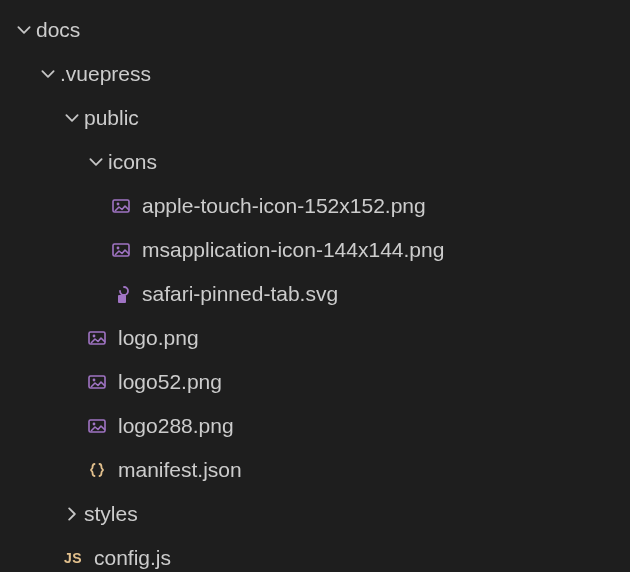 This screenshot has height=572, width=630. What do you see at coordinates (97, 470) in the screenshot?
I see `json-file-icon` at bounding box center [97, 470].